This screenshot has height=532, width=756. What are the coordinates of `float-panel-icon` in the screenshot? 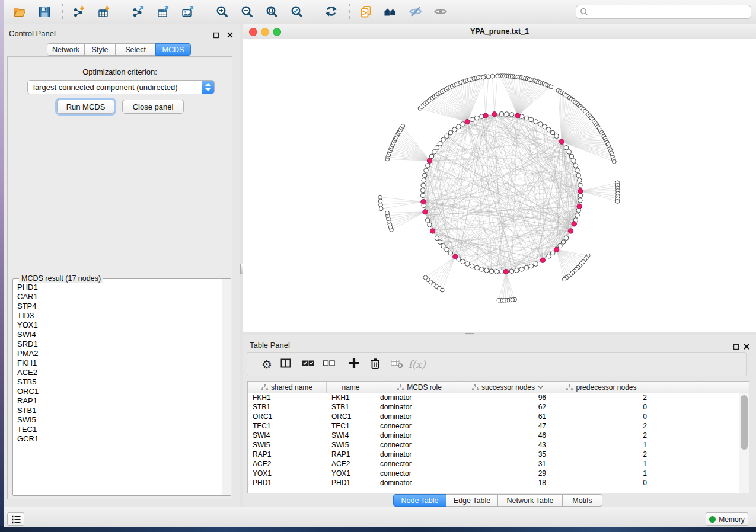 It's located at (736, 345).